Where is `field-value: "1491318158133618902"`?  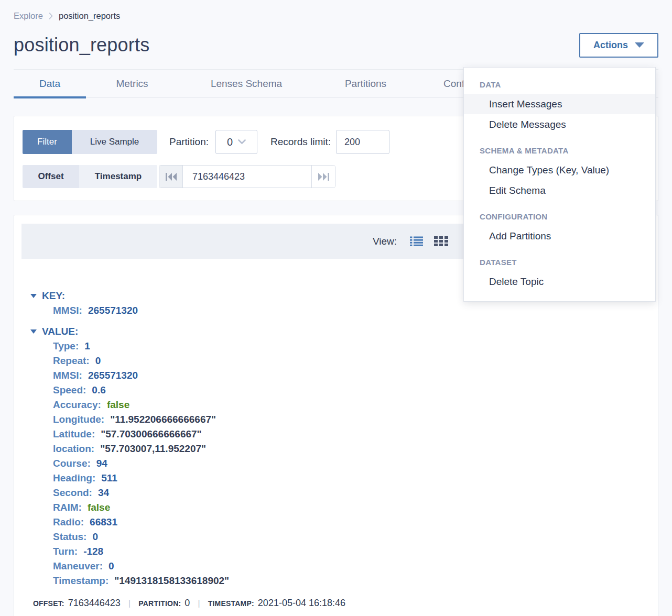 field-value: "1491318158133618902" is located at coordinates (172, 581).